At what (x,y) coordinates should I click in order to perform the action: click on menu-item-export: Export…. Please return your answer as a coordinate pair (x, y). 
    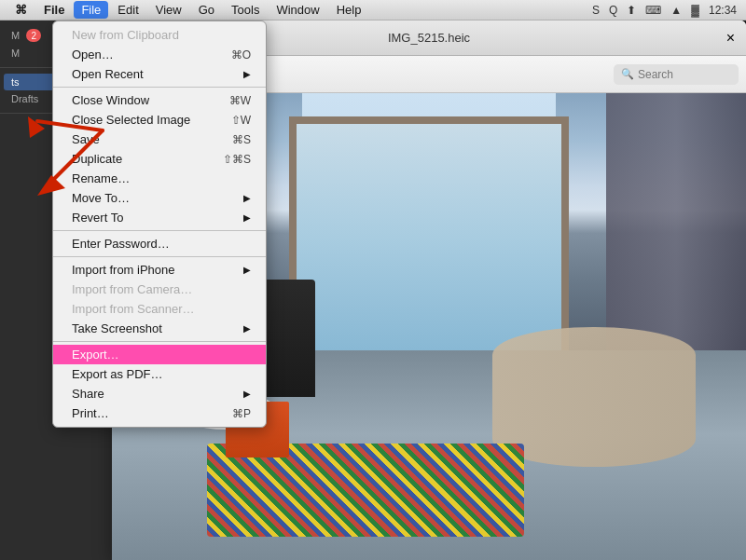
    Looking at the image, I should click on (159, 354).